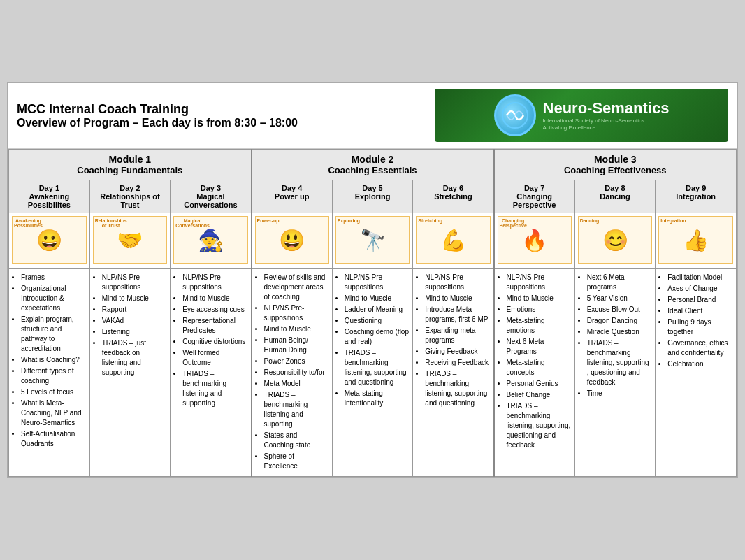 This screenshot has height=560, width=745. I want to click on list-item: Axes of Change, so click(700, 289).